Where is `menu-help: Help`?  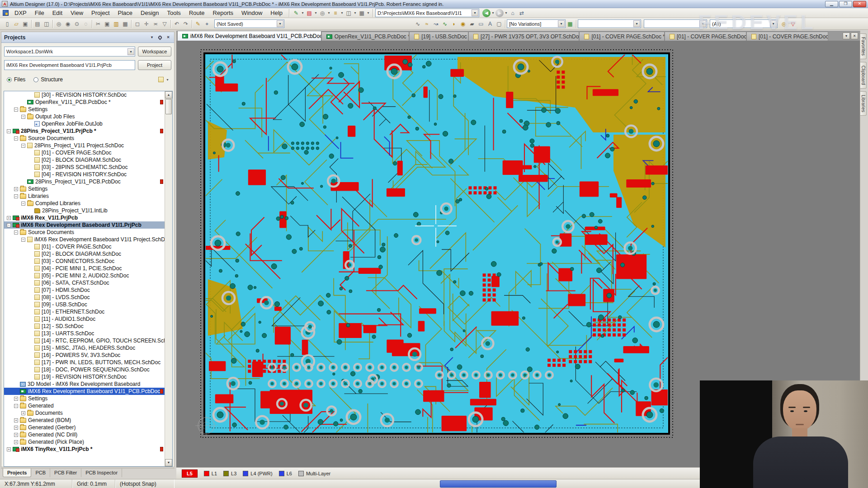 menu-help: Help is located at coordinates (277, 13).